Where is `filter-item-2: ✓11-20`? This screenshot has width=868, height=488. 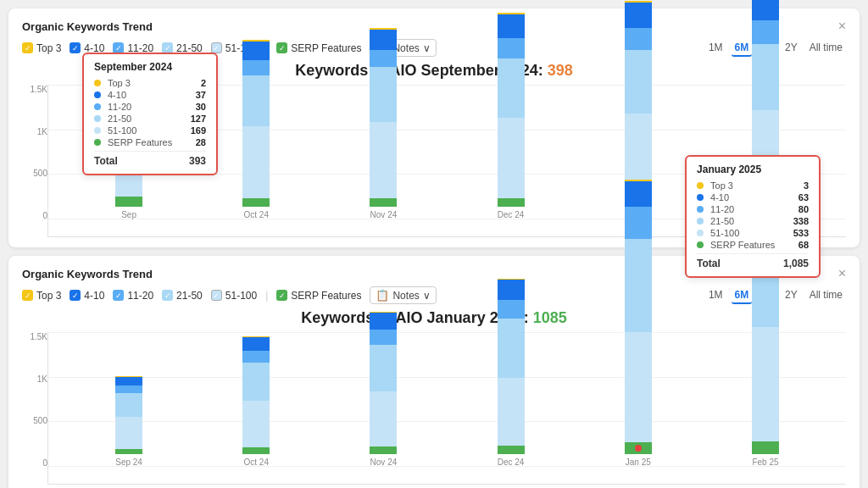
filter-item-2: ✓11-20 is located at coordinates (133, 296).